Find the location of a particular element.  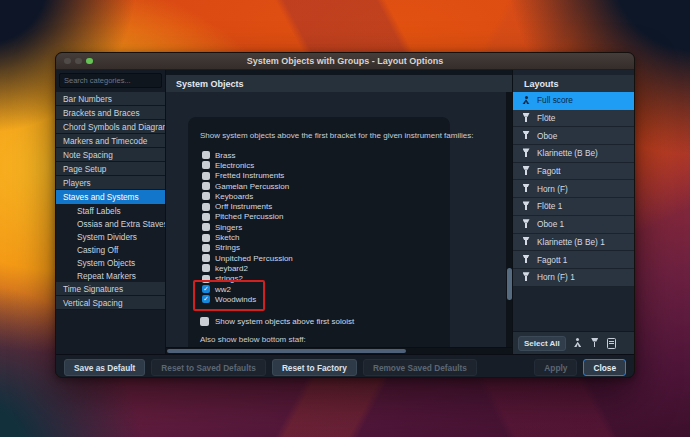

family-label: strings2 is located at coordinates (229, 278).